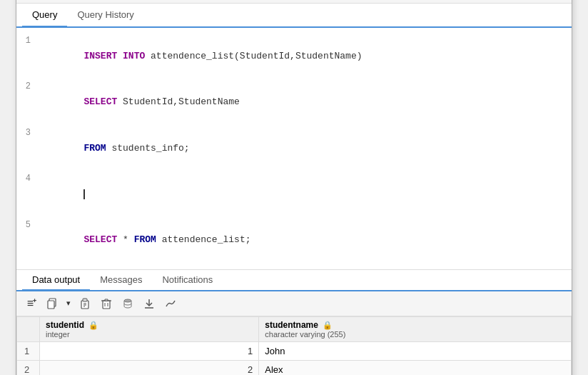 This screenshot has height=375, width=588. Describe the element at coordinates (31, 304) in the screenshot. I see `add-row-icon: ≡+` at that location.